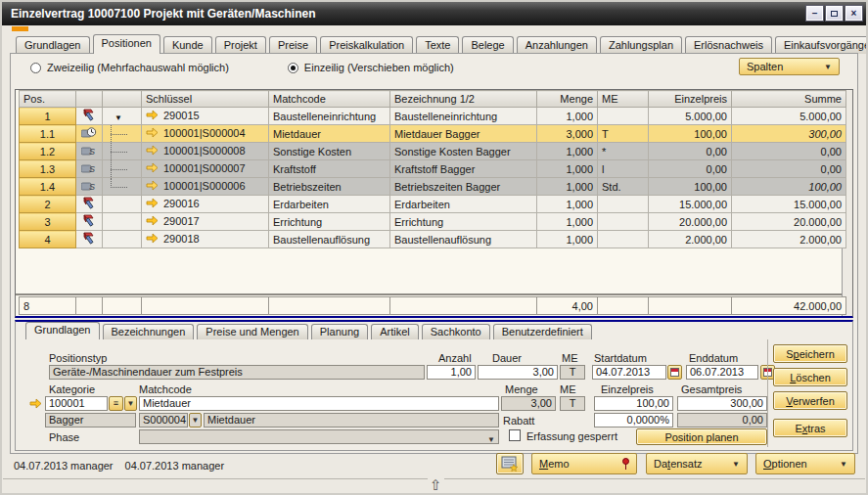 The width and height of the screenshot is (868, 495). Describe the element at coordinates (810, 401) in the screenshot. I see `verwerfen-button: Verwerfen` at that location.